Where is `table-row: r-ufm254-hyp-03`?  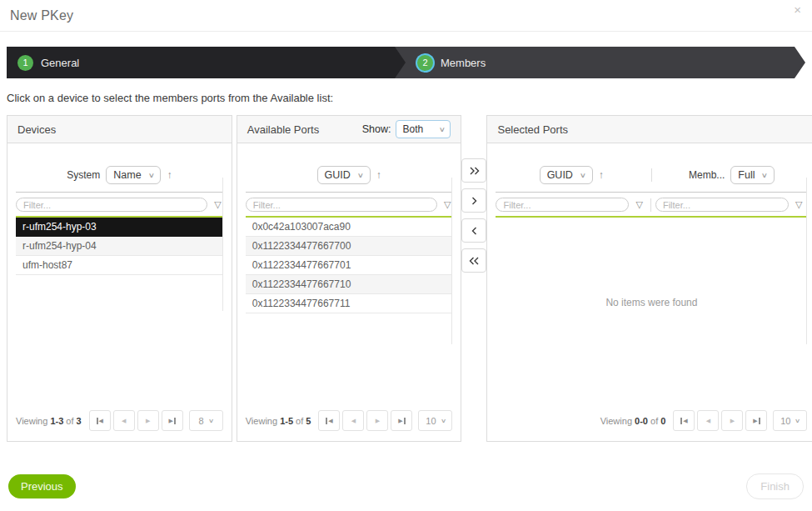 table-row: r-ufm254-hyp-03 is located at coordinates (120, 227).